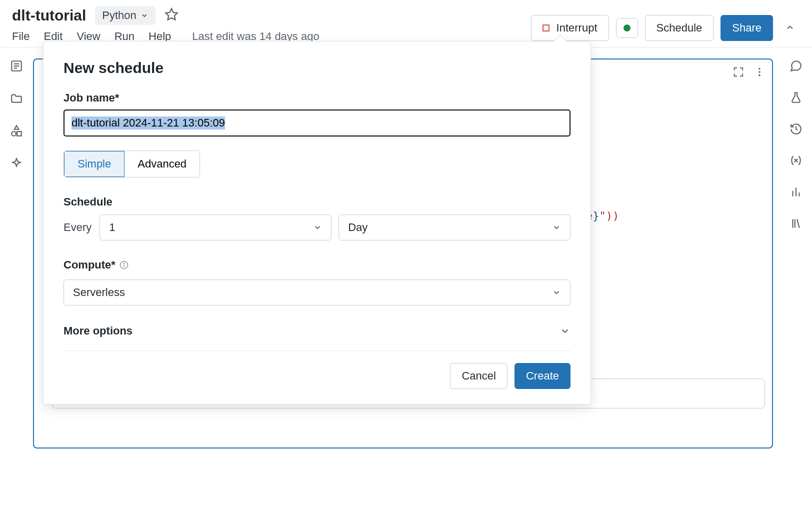 This screenshot has height=529, width=812. What do you see at coordinates (132, 164) in the screenshot?
I see `mode-tabs: Simple Advanced` at bounding box center [132, 164].